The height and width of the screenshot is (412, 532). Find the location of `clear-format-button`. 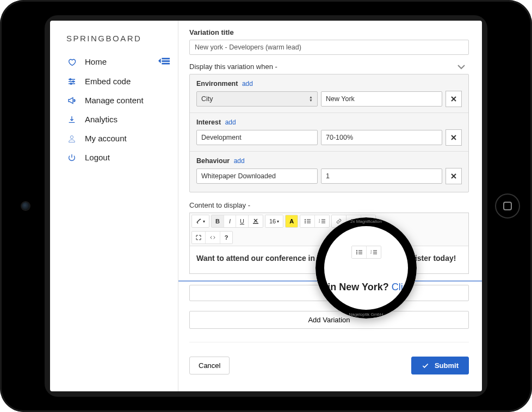

clear-format-button is located at coordinates (256, 221).